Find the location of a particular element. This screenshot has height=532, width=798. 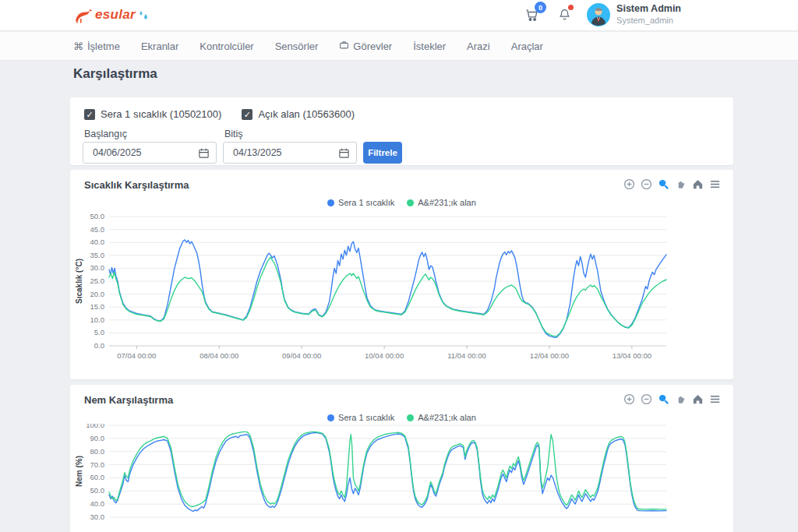

start-date-label: Başlangıç is located at coordinates (106, 134).